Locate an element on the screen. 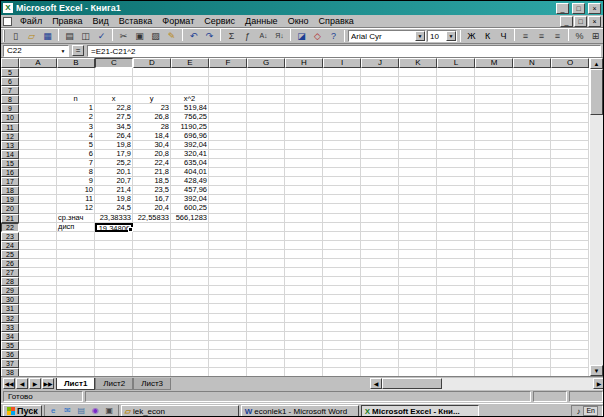  grid-cell: 600,25 is located at coordinates (190, 208).